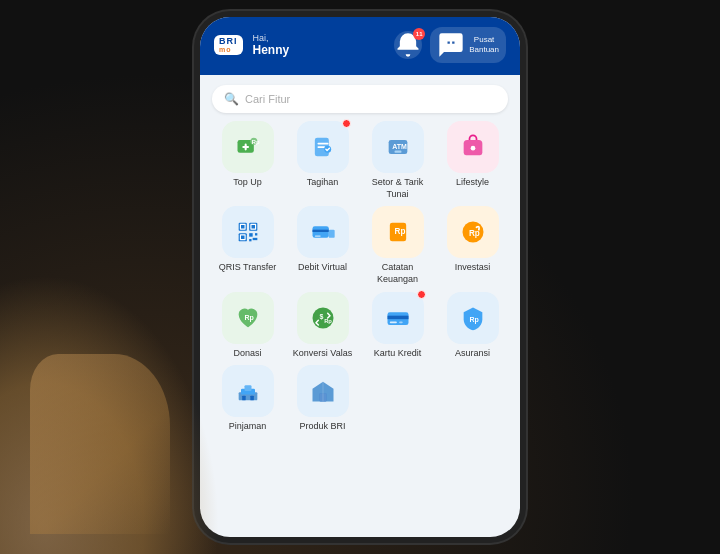  I want to click on setor-label: Setor & Tarik Tunai, so click(398, 188).